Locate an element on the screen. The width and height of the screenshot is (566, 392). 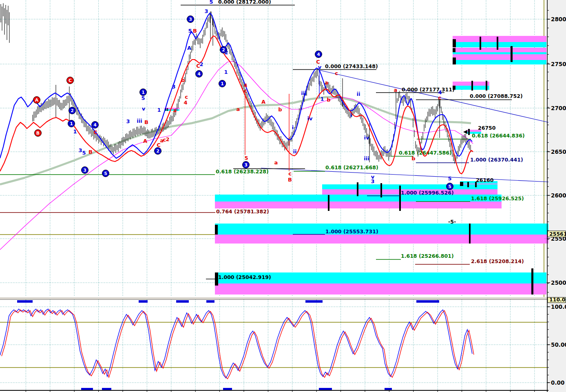
wave-label: v is located at coordinates (320, 67).